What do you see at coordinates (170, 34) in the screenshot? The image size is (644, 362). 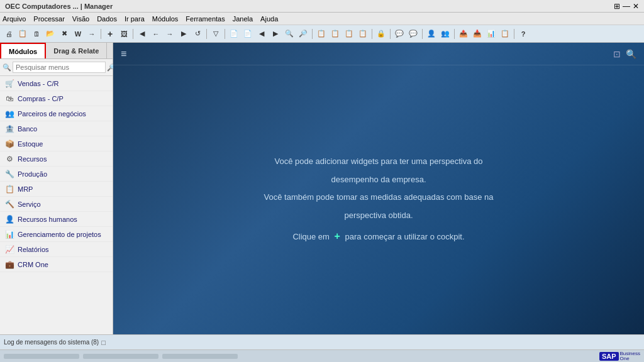 I see `tb-right: →` at bounding box center [170, 34].